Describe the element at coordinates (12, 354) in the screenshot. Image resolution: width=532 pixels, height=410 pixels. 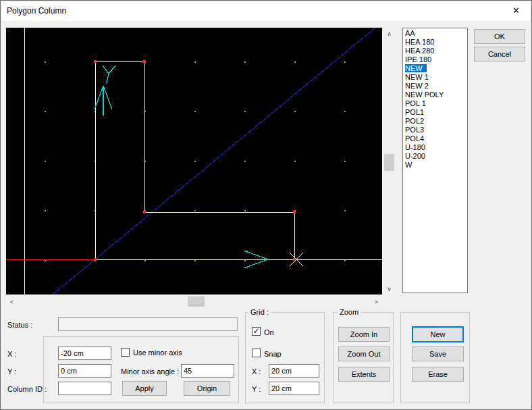
I see `x-label: X :` at that location.